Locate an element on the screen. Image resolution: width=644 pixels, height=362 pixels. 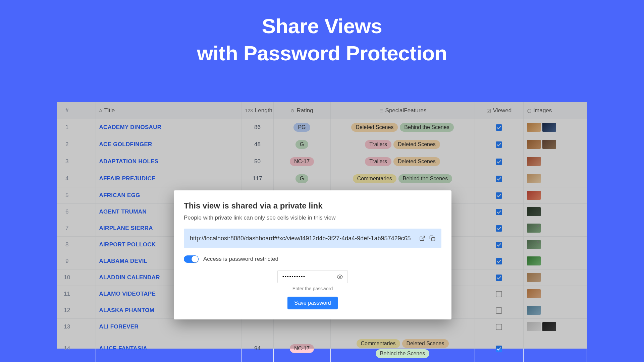
title-link: ALI FOREVER is located at coordinates (119, 326).